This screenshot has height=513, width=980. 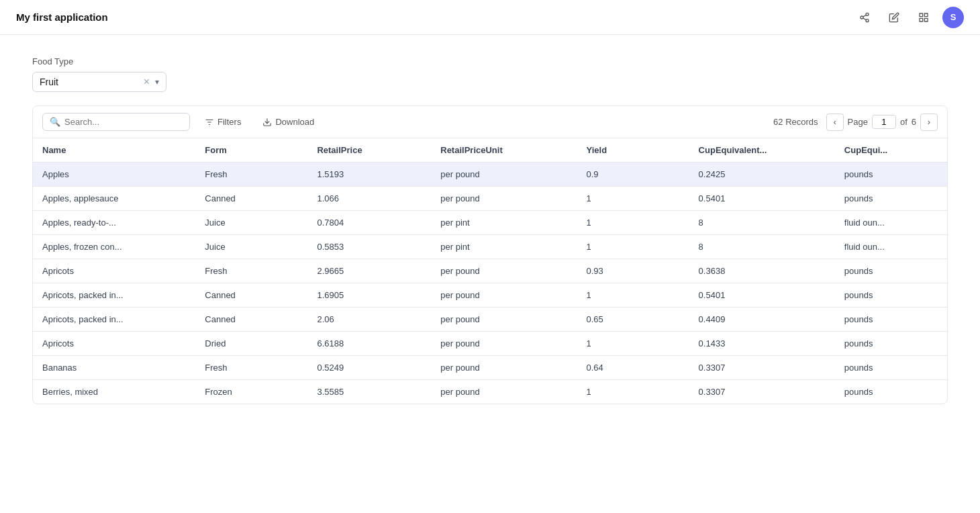 What do you see at coordinates (251, 295) in the screenshot?
I see `cell-form: Canned` at bounding box center [251, 295].